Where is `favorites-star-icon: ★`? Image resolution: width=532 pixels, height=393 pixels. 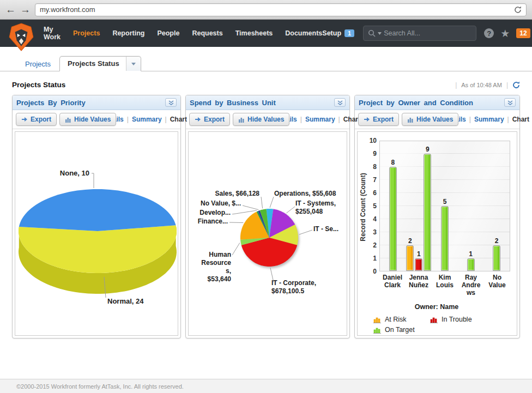 favorites-star-icon: ★ is located at coordinates (505, 34).